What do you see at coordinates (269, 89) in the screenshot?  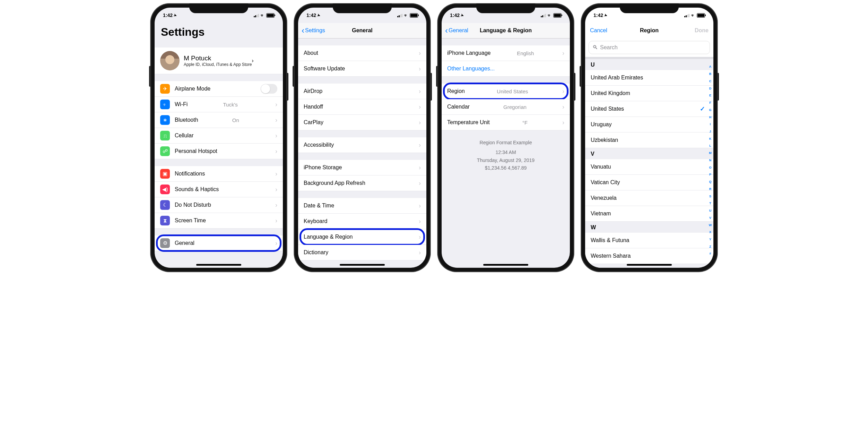 I see `toggle` at bounding box center [269, 89].